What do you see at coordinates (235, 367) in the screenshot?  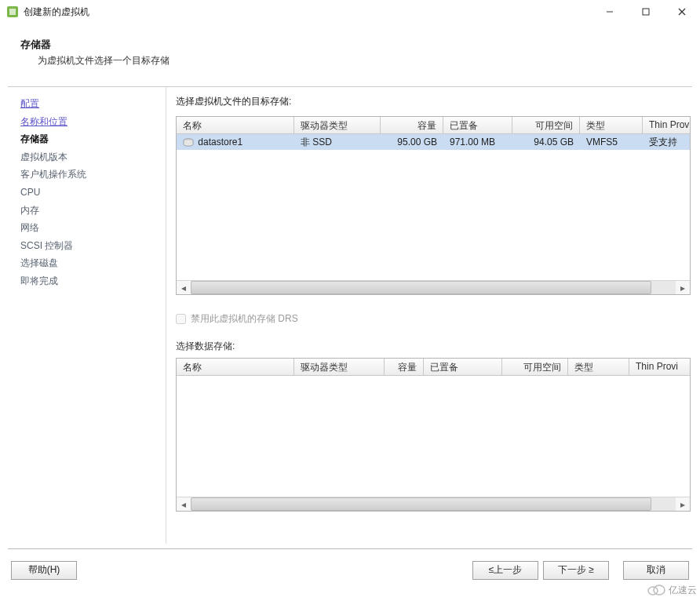 I see `col2-name: 名称` at bounding box center [235, 367].